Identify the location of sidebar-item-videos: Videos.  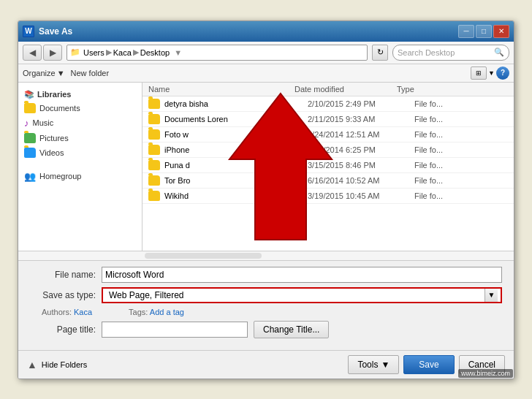
(80, 153).